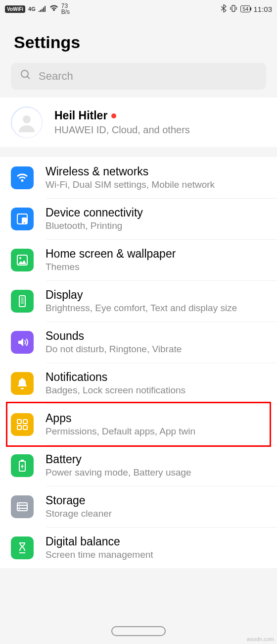 Image resolution: width=277 pixels, height=644 pixels. I want to click on search-container: Search, so click(138, 79).